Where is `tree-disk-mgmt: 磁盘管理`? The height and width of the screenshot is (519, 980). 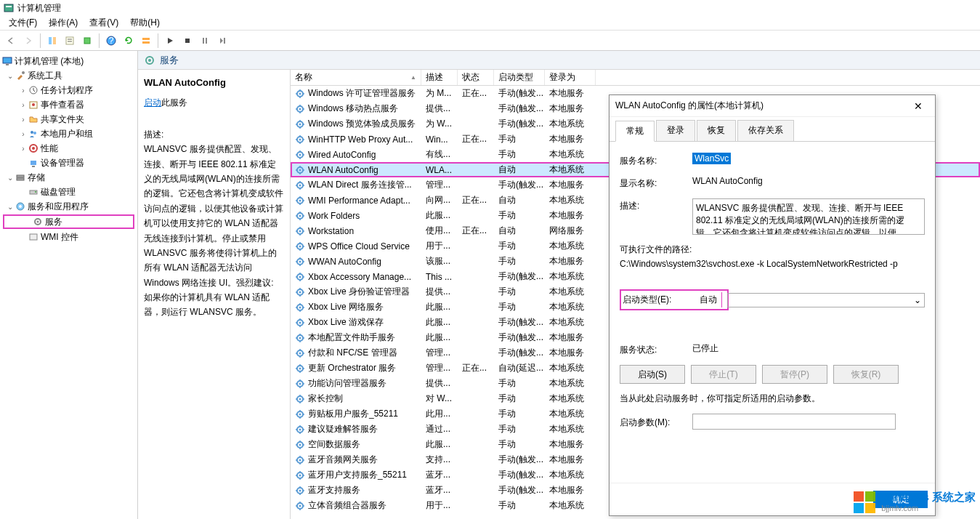 tree-disk-mgmt: 磁盘管理 is located at coordinates (68, 192).